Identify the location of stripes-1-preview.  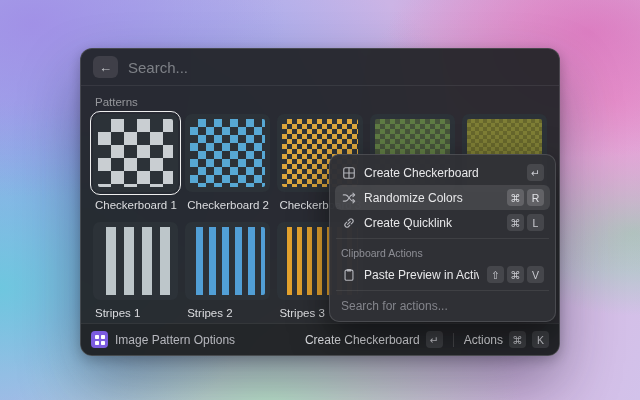
(136, 261).